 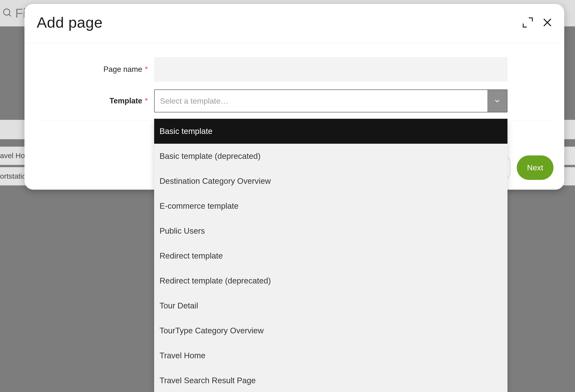 What do you see at coordinates (331, 281) in the screenshot?
I see `template-option: Redirect template (deprecated)` at bounding box center [331, 281].